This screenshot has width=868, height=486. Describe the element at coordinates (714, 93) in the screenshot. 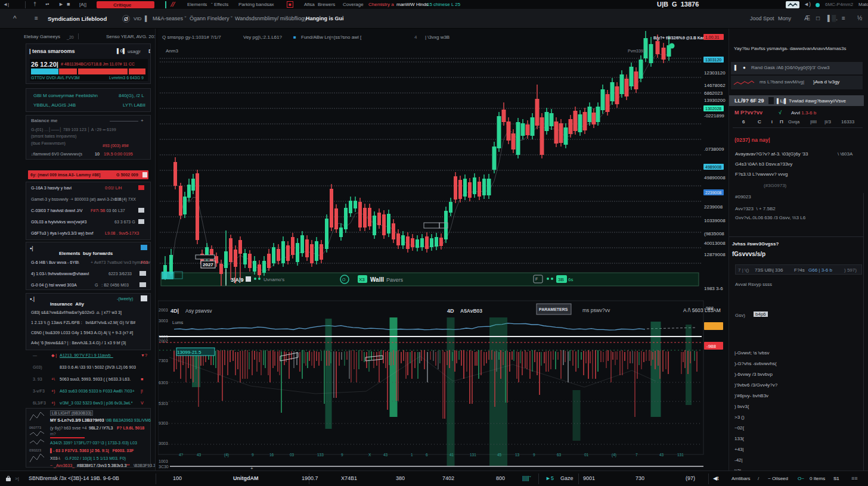

I see `svg-text: 6862023` at that location.